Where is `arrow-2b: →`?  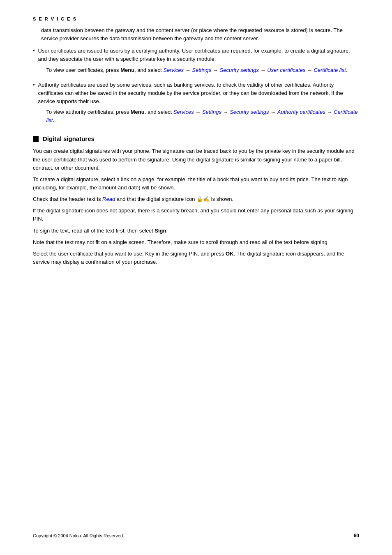
arrow-2b: → is located at coordinates (226, 112).